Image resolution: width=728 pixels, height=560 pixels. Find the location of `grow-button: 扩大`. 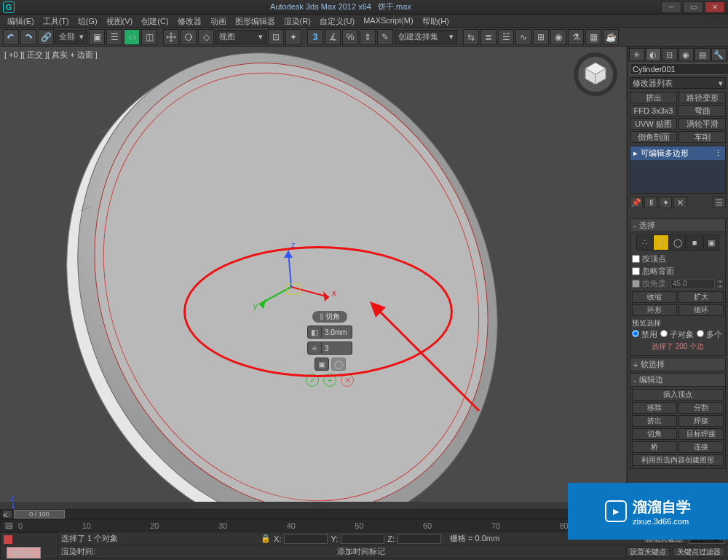

grow-button: 扩大 is located at coordinates (701, 297).